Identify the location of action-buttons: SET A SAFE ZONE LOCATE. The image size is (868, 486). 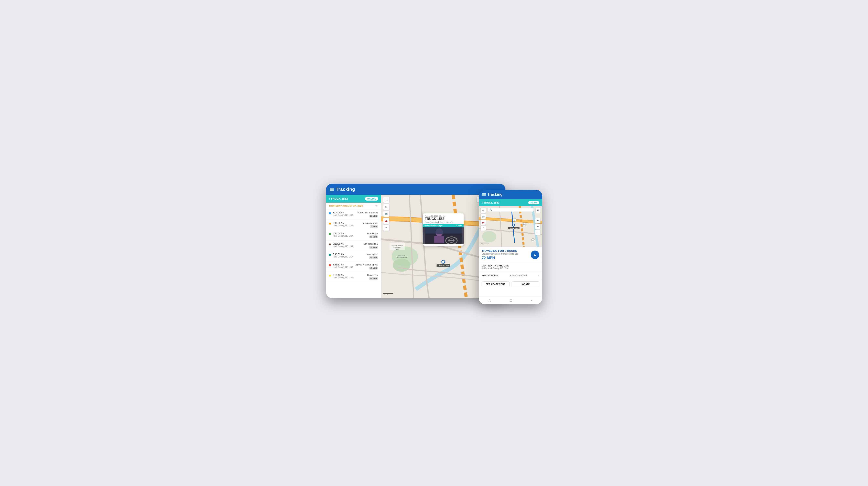
(510, 284).